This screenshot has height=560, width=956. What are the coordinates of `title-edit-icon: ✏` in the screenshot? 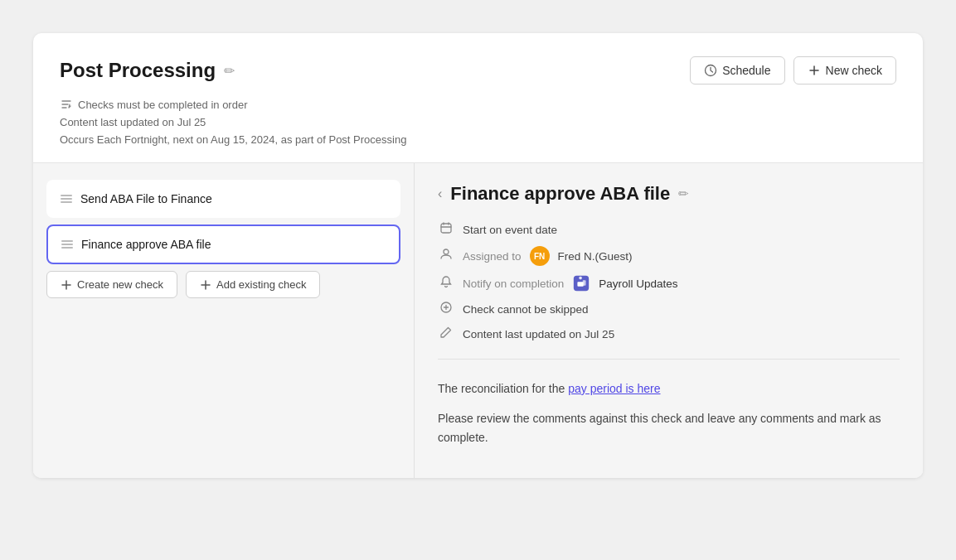 It's located at (229, 71).